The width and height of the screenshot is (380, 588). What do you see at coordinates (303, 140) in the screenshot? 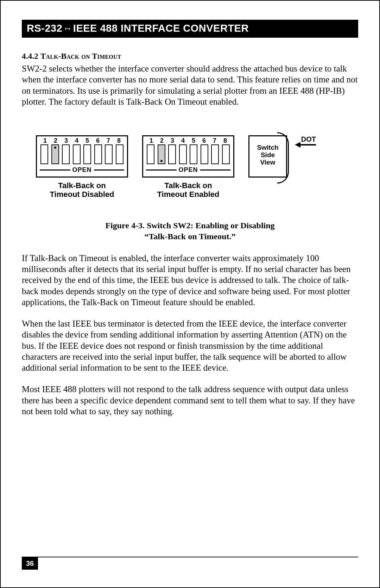
I see `dot-label-col: DOT` at bounding box center [303, 140].